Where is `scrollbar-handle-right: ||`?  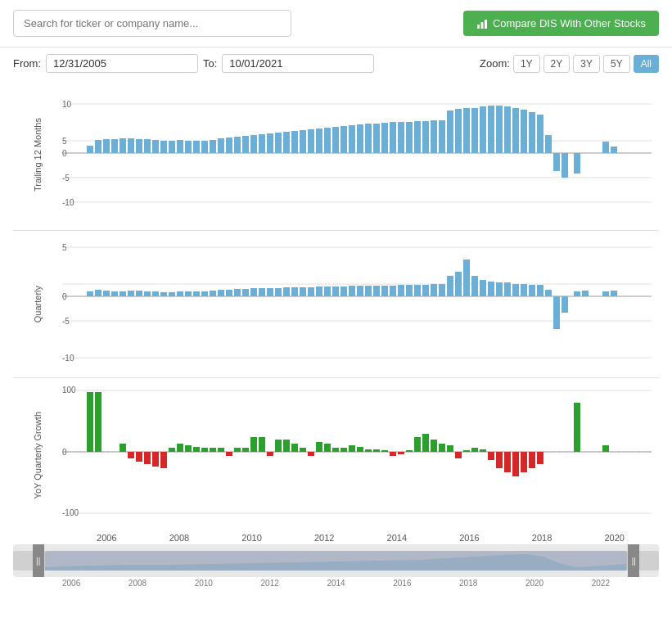 scrollbar-handle-right: || is located at coordinates (634, 561).